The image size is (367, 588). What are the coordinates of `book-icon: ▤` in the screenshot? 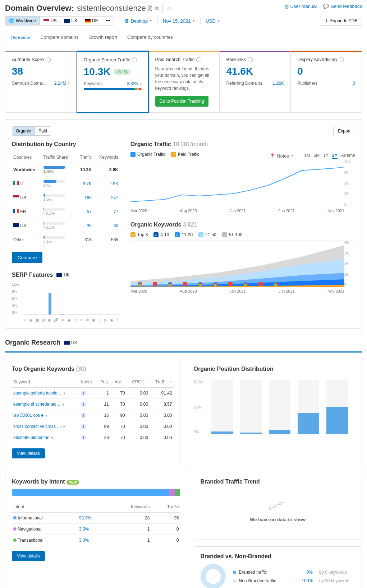 It's located at (286, 6).